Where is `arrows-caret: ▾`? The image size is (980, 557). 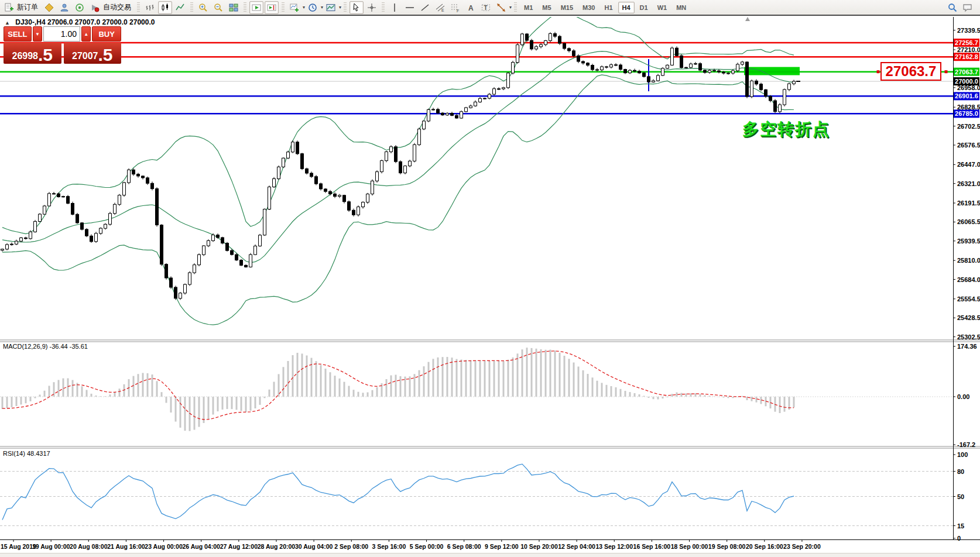
arrows-caret: ▾ is located at coordinates (510, 7).